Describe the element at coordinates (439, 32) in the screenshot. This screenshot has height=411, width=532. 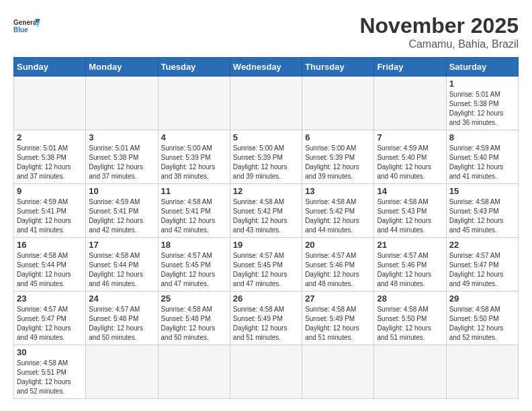
I see `title-area: November 2025 Camamu, Bahia, Brazil` at that location.